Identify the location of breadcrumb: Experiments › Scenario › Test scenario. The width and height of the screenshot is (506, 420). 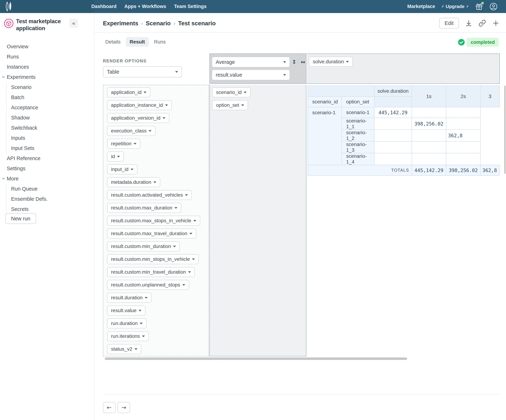
(159, 23).